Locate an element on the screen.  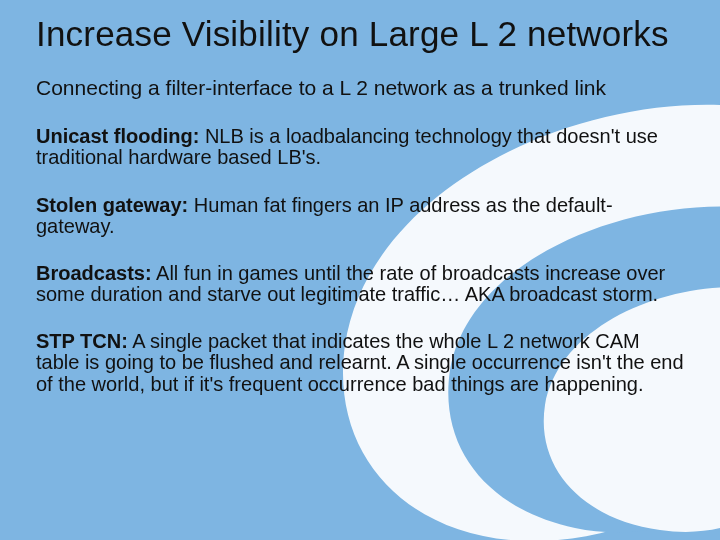
item-broadcasts: Broadcasts: All fun in games until the r… is located at coordinates (360, 284).